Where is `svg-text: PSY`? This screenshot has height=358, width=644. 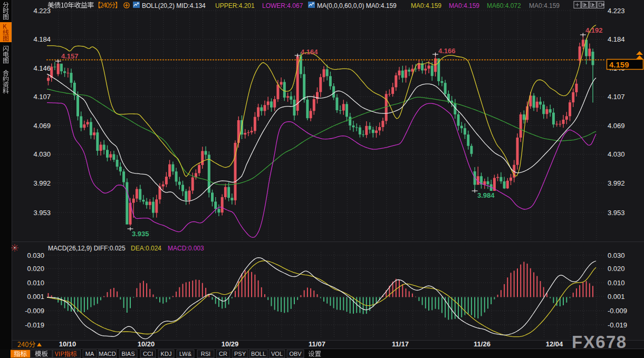 svg-text: PSY is located at coordinates (241, 354).